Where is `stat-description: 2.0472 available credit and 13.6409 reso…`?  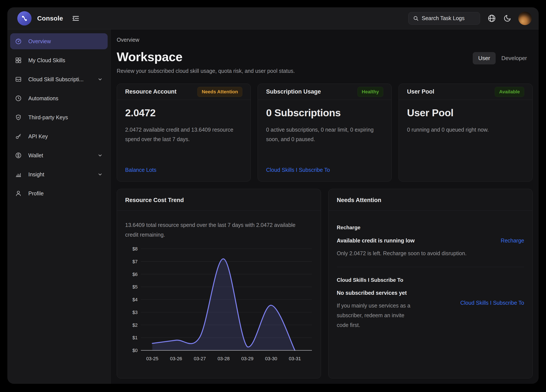 stat-description: 2.0472 available credit and 13.6409 reso… is located at coordinates (184, 135).